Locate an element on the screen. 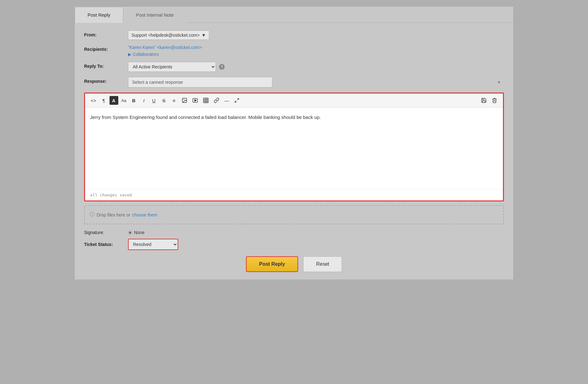  toolbar-italic-btn: I is located at coordinates (144, 100).